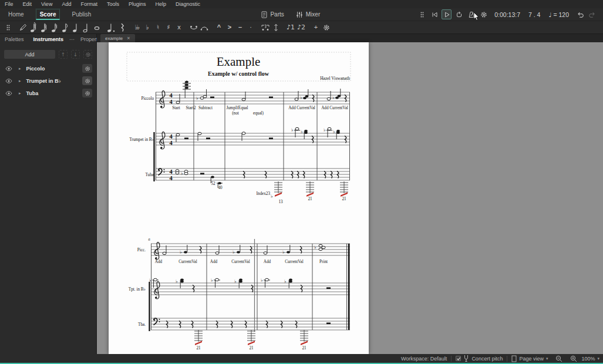 This screenshot has height=364, width=603. What do you see at coordinates (230, 27) in the screenshot?
I see `accent-button: >` at bounding box center [230, 27].